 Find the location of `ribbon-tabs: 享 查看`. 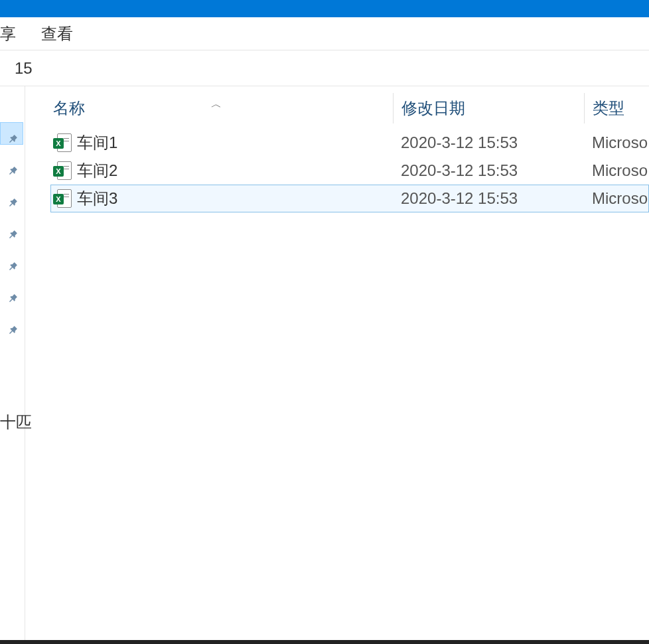

ribbon-tabs: 享 查看 is located at coordinates (324, 34).